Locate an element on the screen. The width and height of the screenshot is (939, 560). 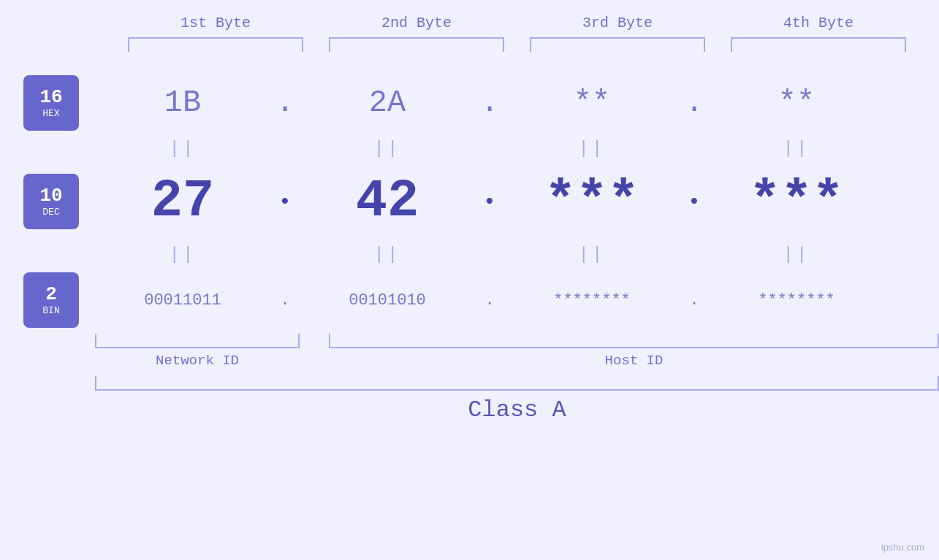
eq2-cell-3: || is located at coordinates (592, 254).